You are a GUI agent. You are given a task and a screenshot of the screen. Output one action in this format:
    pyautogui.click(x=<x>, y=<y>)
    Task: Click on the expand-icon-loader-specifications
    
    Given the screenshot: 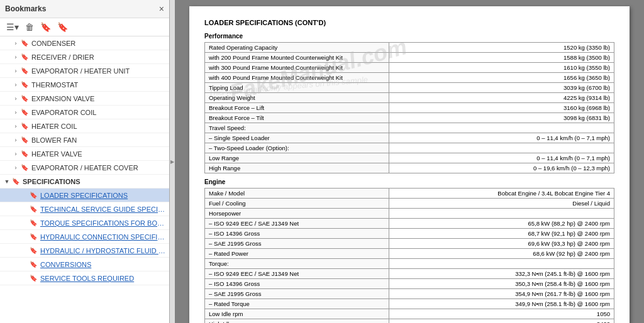 What is the action you would take?
    pyautogui.click(x=25, y=195)
    